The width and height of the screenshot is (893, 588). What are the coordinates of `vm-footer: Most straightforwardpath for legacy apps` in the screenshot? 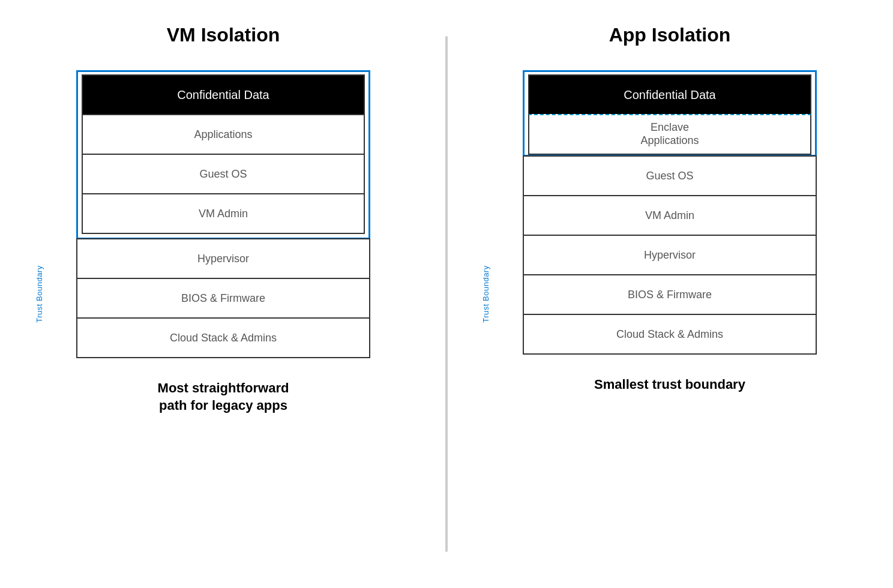 It's located at (223, 397).